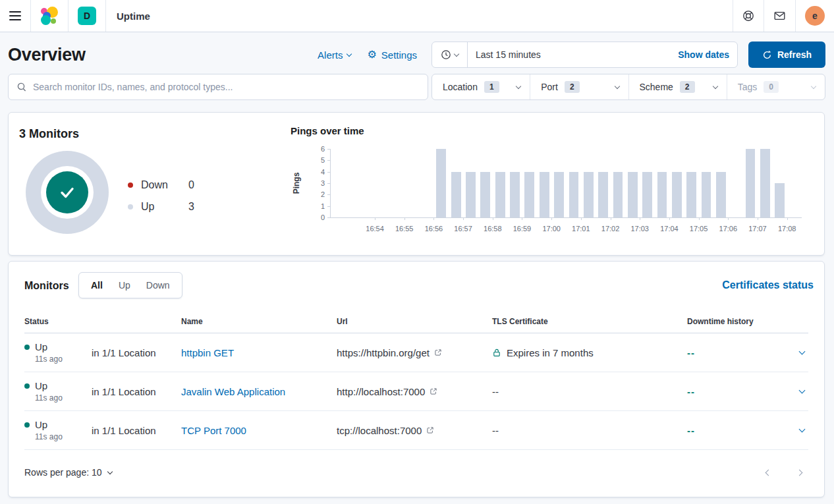  What do you see at coordinates (581, 229) in the screenshot?
I see `x-axis-tick-label: 17:01` at bounding box center [581, 229].